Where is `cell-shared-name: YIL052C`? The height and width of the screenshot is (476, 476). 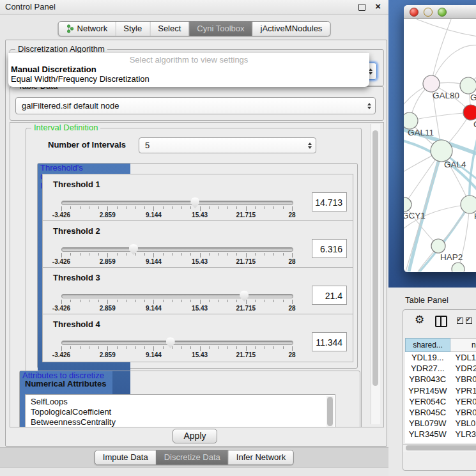
cell-shared-name: YIL052C is located at coordinates (428, 442).